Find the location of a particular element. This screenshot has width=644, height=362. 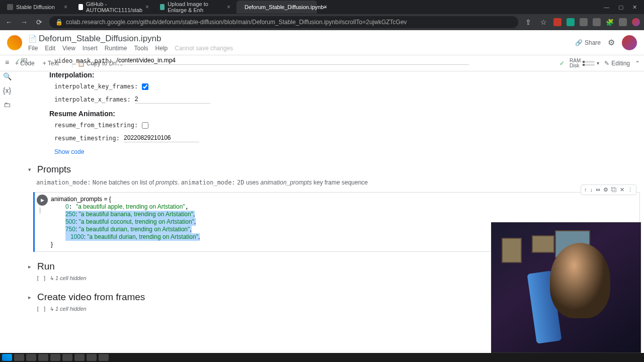

colab-logo-icon is located at coordinates (15, 43).